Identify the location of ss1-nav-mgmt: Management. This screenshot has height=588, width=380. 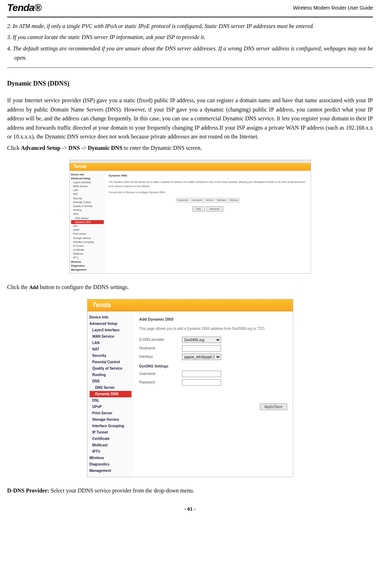
(87, 270).